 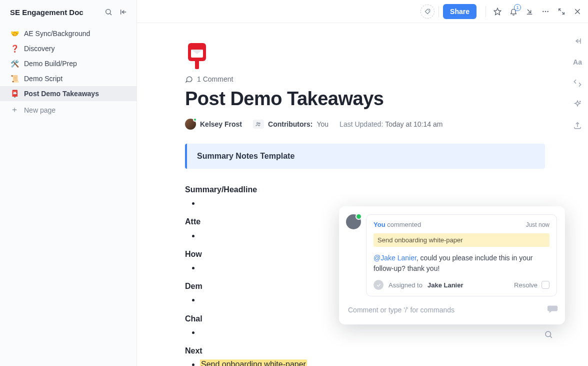 What do you see at coordinates (548, 335) in the screenshot?
I see `page-search-icon` at bounding box center [548, 335].